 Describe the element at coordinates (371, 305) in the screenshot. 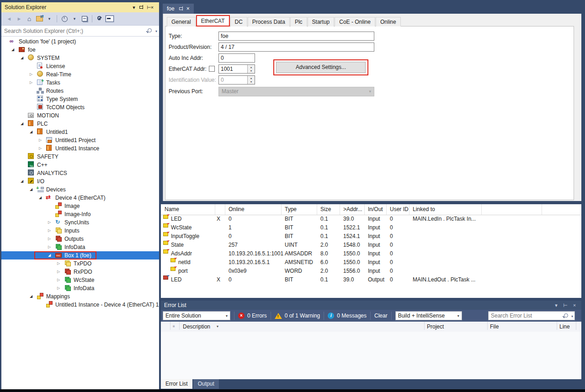

I see `error-list-titlebar: Error List ▾ ⊢ ×` at that location.